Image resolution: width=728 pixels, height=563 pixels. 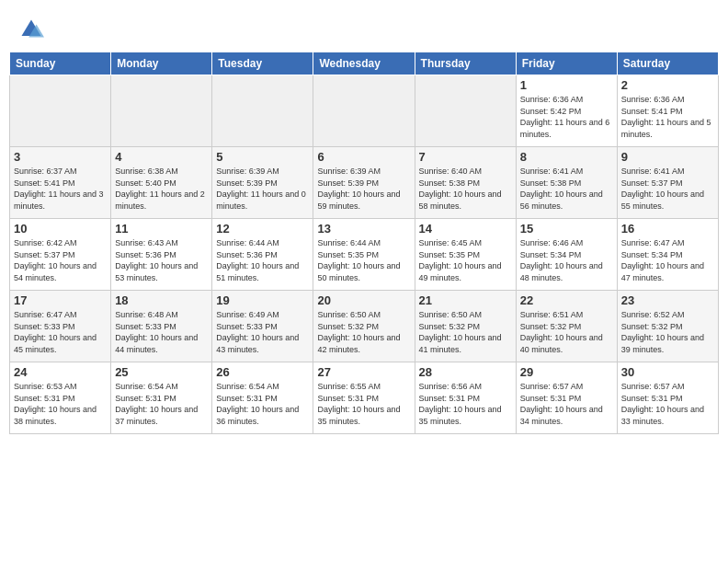 I want to click on calendar-cell: 30Sunrise: 6:57 AMSunset: 5:31 PMDayligh…, so click(x=667, y=398).